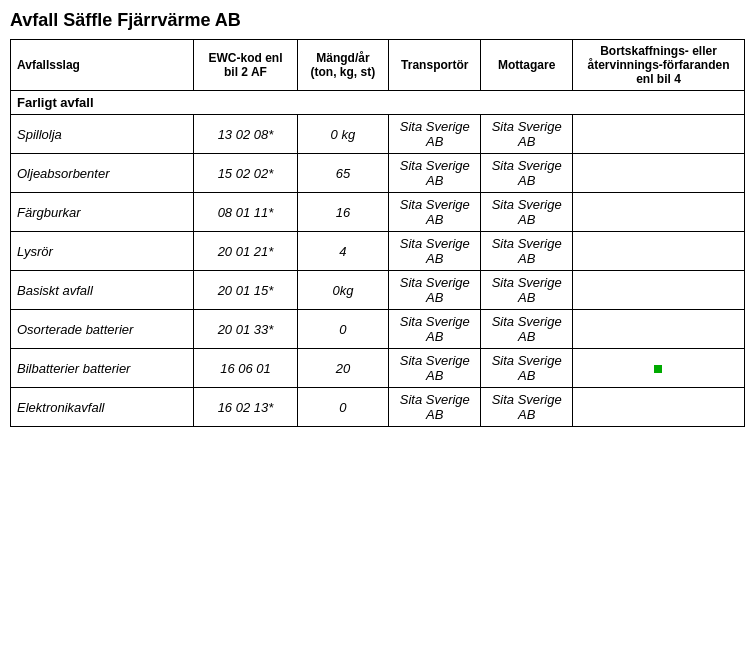 The image size is (755, 657). What do you see at coordinates (102, 66) in the screenshot?
I see `col-header-avfallsslag: Avfallsslag` at bounding box center [102, 66].